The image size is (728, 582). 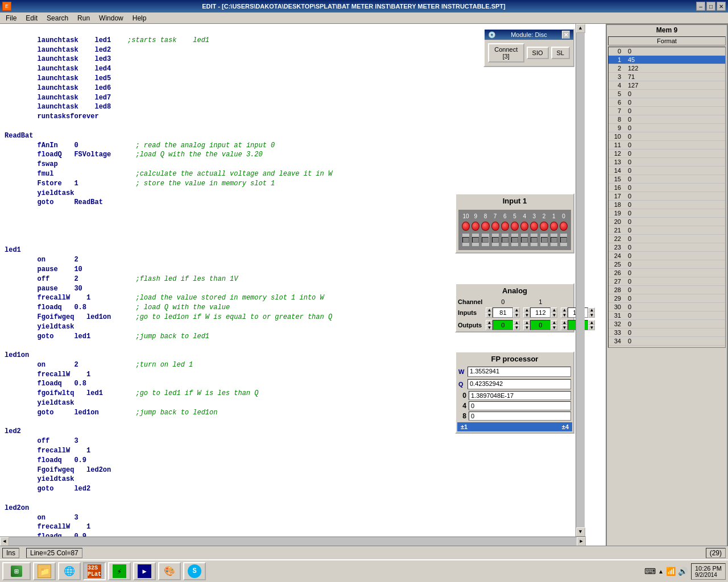 What do you see at coordinates (667, 290) in the screenshot?
I see `mem9-row-28: 280` at bounding box center [667, 290].